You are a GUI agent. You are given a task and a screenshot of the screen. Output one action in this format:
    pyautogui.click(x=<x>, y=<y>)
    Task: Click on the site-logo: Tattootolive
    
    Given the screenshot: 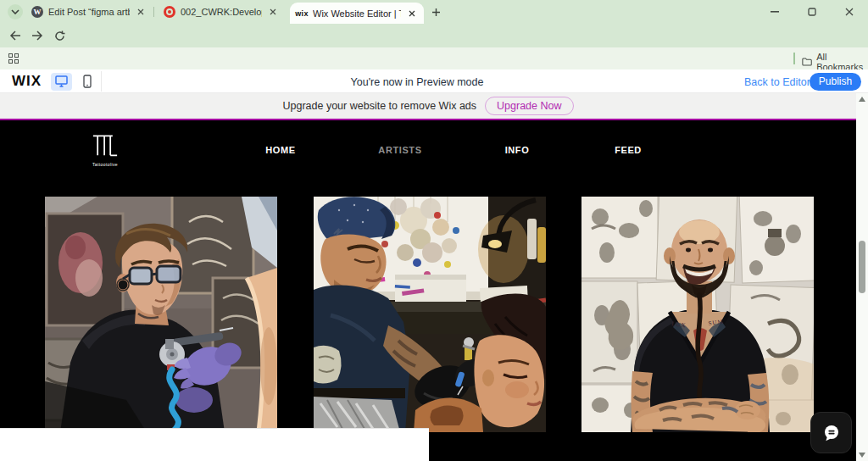 What is the action you would take?
    pyautogui.click(x=105, y=149)
    